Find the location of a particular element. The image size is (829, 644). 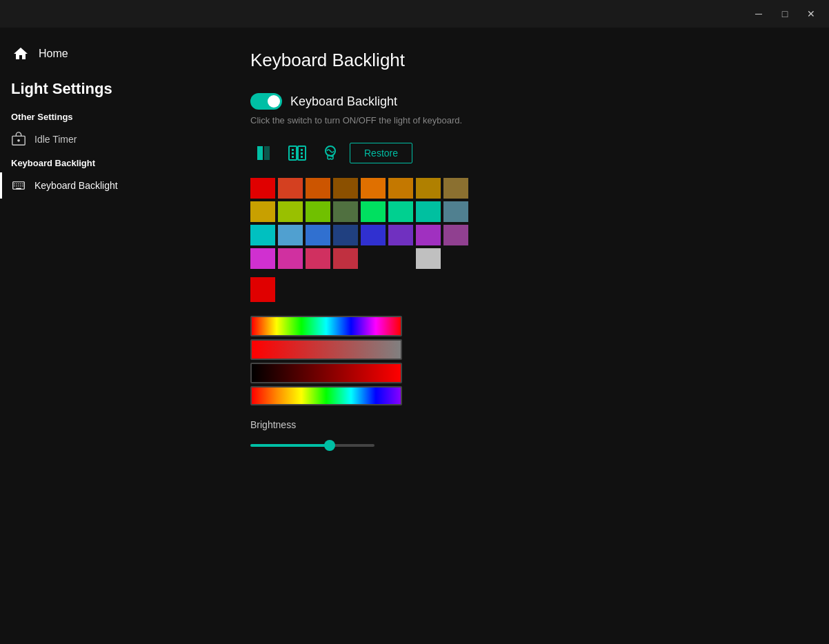

keyboard-backlight-group: Keyboard Backlight is located at coordinates (109, 163).